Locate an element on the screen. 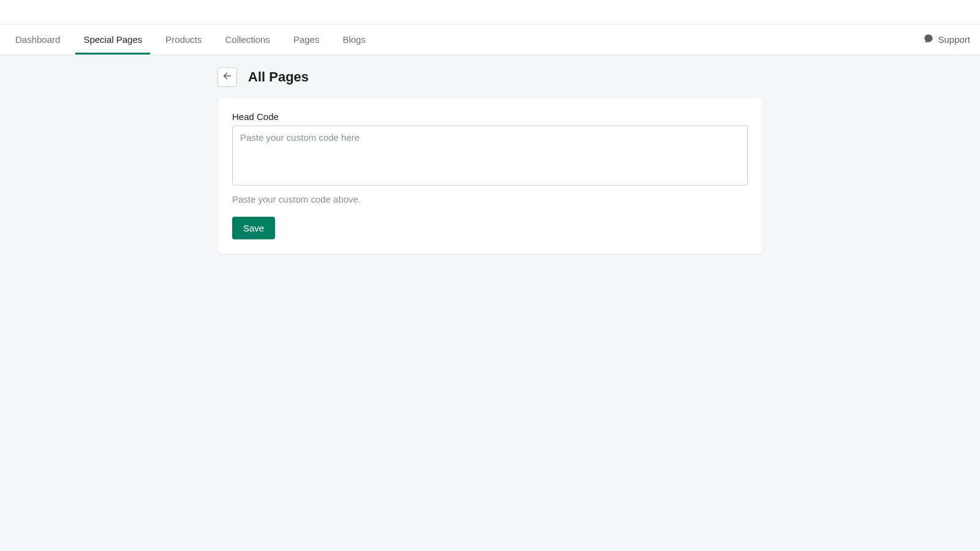 This screenshot has width=980, height=551. chat-icon is located at coordinates (929, 39).